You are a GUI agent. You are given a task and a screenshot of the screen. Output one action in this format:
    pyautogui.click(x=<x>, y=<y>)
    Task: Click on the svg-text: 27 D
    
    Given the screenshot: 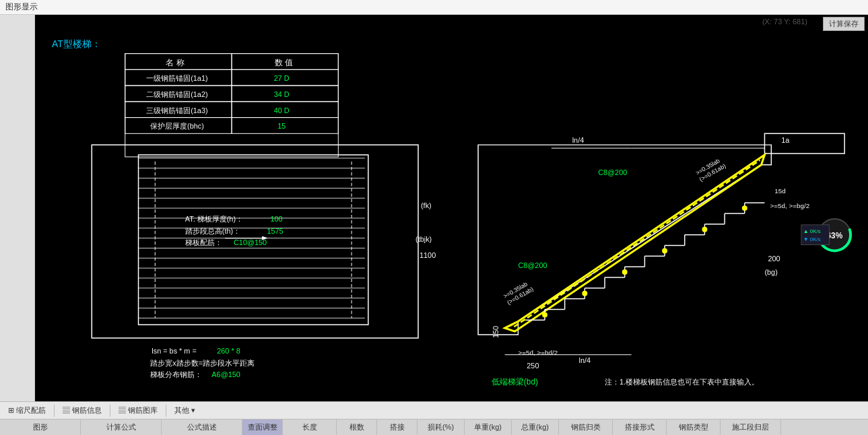 What is the action you would take?
    pyautogui.click(x=281, y=78)
    